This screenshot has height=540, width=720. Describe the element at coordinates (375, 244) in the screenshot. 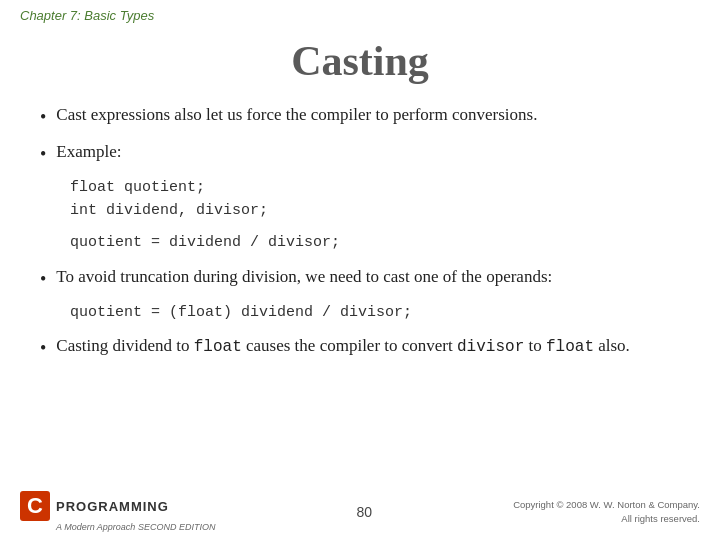

I see `code-line-3: quotient = dividend / divisor;` at that location.